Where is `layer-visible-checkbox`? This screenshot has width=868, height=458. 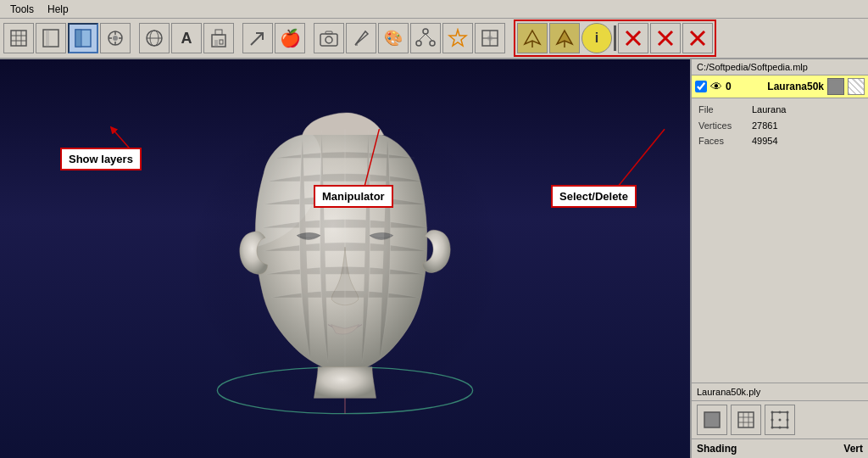 layer-visible-checkbox is located at coordinates (701, 87).